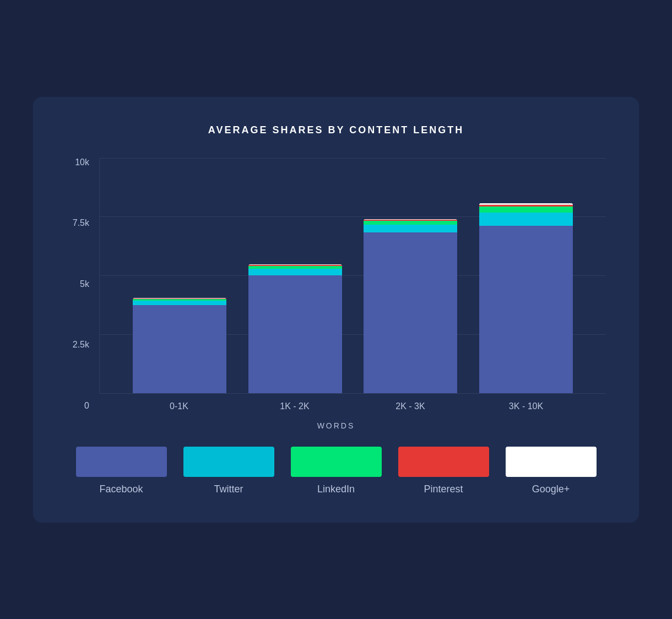 The width and height of the screenshot is (672, 619). What do you see at coordinates (551, 471) in the screenshot?
I see `legend-item-googleplus: Google+` at bounding box center [551, 471].